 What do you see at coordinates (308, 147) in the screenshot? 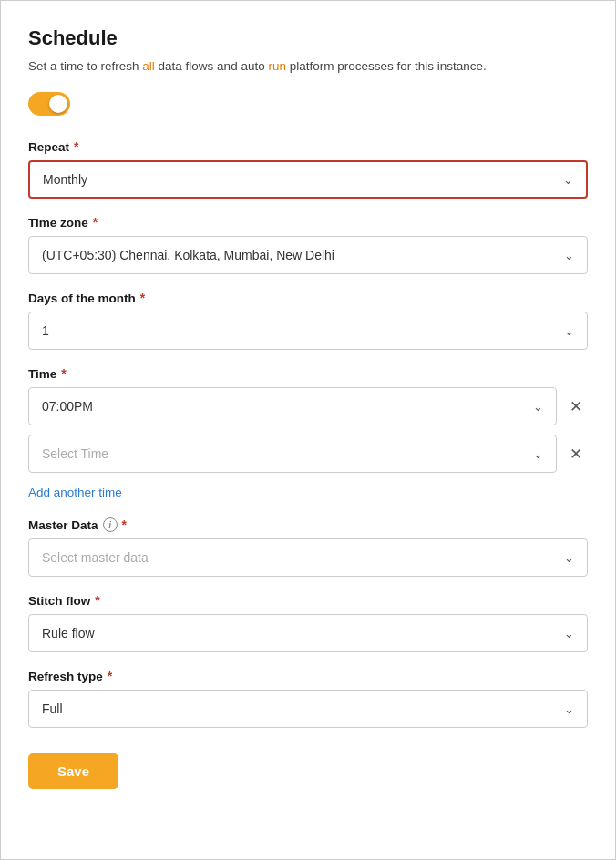
I see `repeat-label: Repeat *` at bounding box center [308, 147].